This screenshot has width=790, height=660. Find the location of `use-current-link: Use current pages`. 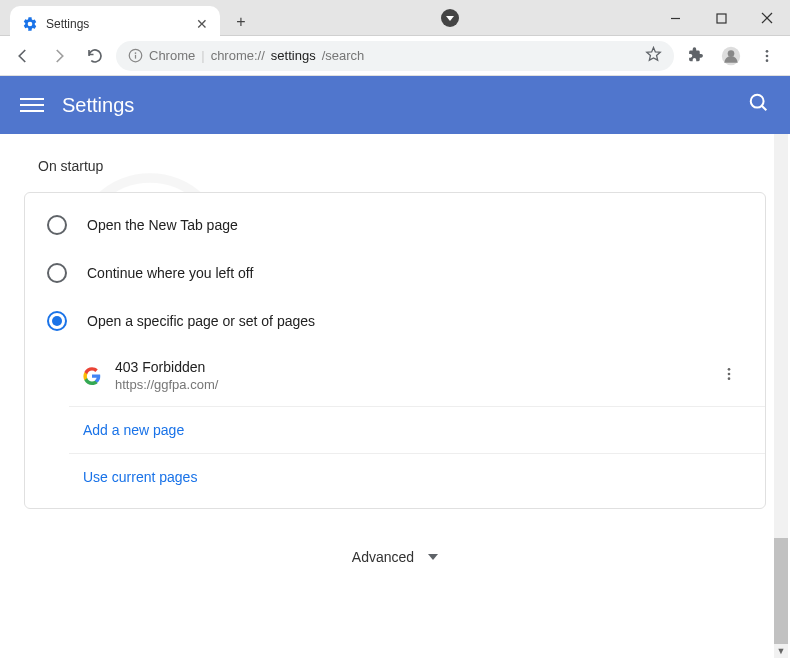

use-current-link: Use current pages is located at coordinates (140, 477).